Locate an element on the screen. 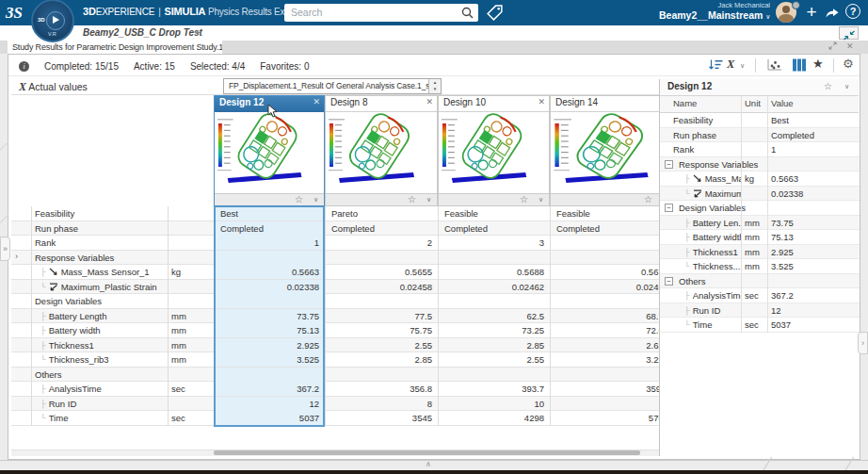 The height and width of the screenshot is (474, 868). design-card: Design 14✕☆∨ is located at coordinates (612, 151).